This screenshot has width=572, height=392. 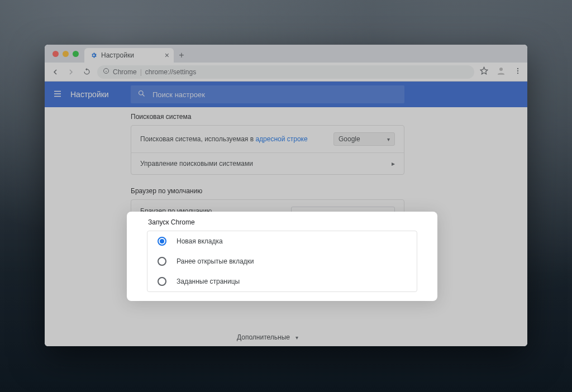 What do you see at coordinates (286, 54) in the screenshot?
I see `tabstrip: Настройки × +` at bounding box center [286, 54].